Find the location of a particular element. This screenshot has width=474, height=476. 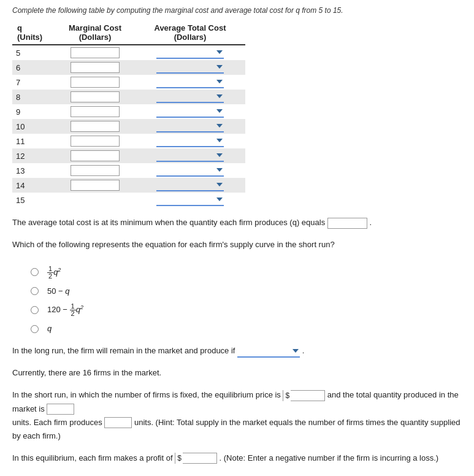

short-run-price-input is located at coordinates (308, 396).